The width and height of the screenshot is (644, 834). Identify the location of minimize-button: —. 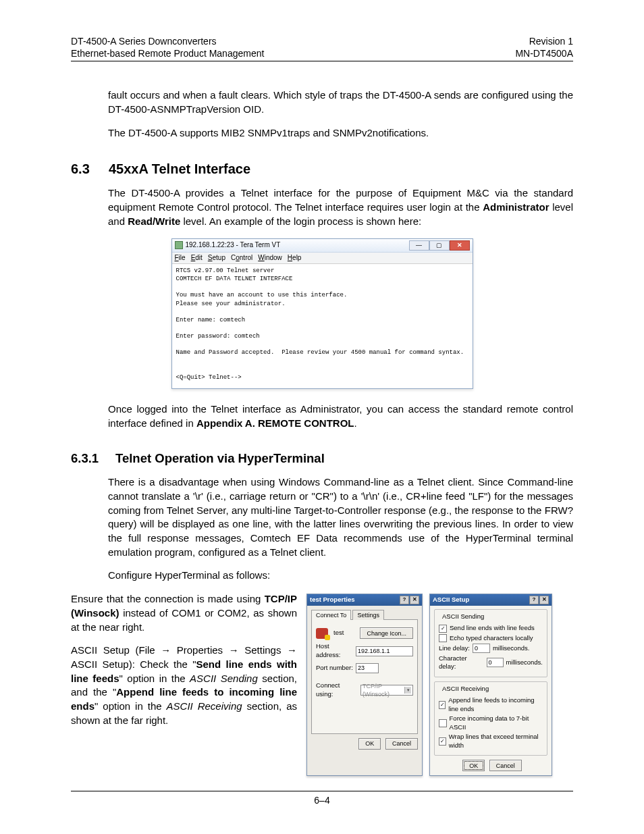
(419, 246).